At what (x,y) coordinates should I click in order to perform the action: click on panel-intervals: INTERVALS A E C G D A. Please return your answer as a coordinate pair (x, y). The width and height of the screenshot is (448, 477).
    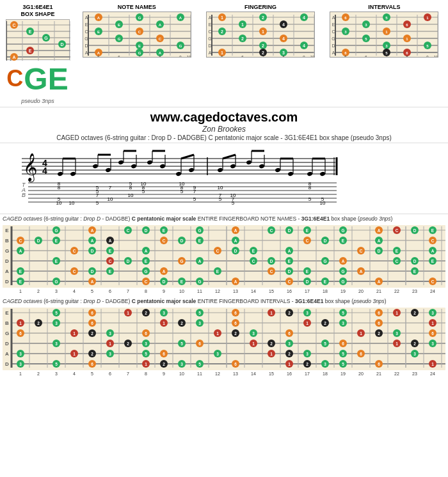
    Looking at the image, I should click on (384, 31).